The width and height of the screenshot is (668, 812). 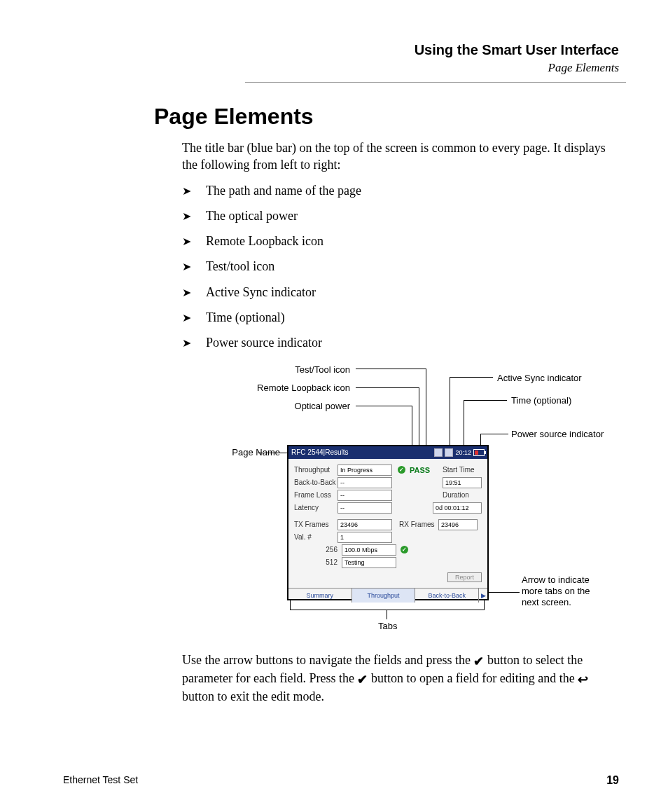 What do you see at coordinates (291, 388) in the screenshot?
I see `callout-remote-loopback: Remote Loopback icon` at bounding box center [291, 388].